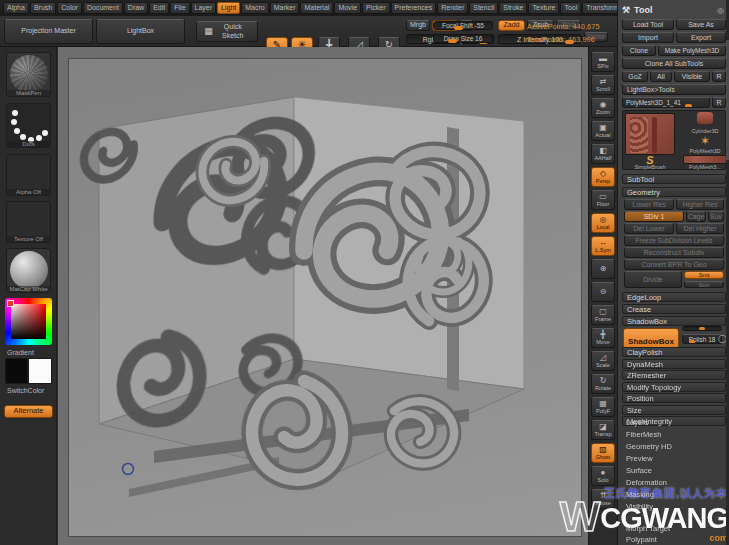  I want to click on focal-shift-slider: Focal Shift -55, so click(463, 26).